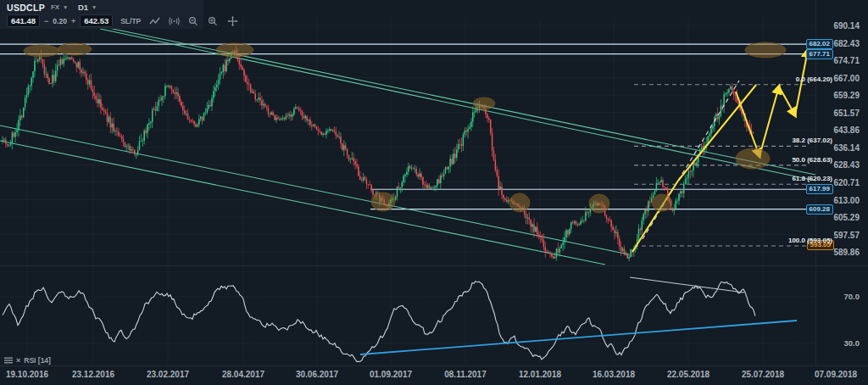  I want to click on rsi-resistance-trendline, so click(687, 285).